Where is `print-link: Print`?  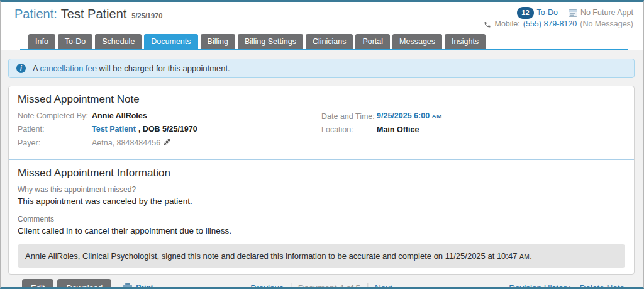
print-link: Print is located at coordinates (138, 286).